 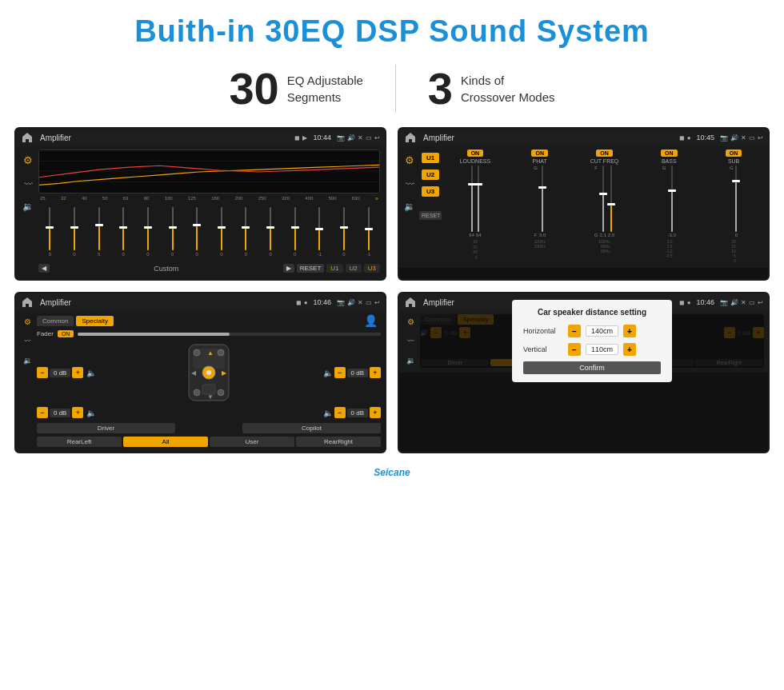 I want to click on horizontal-minus-btn: −, so click(x=574, y=331).